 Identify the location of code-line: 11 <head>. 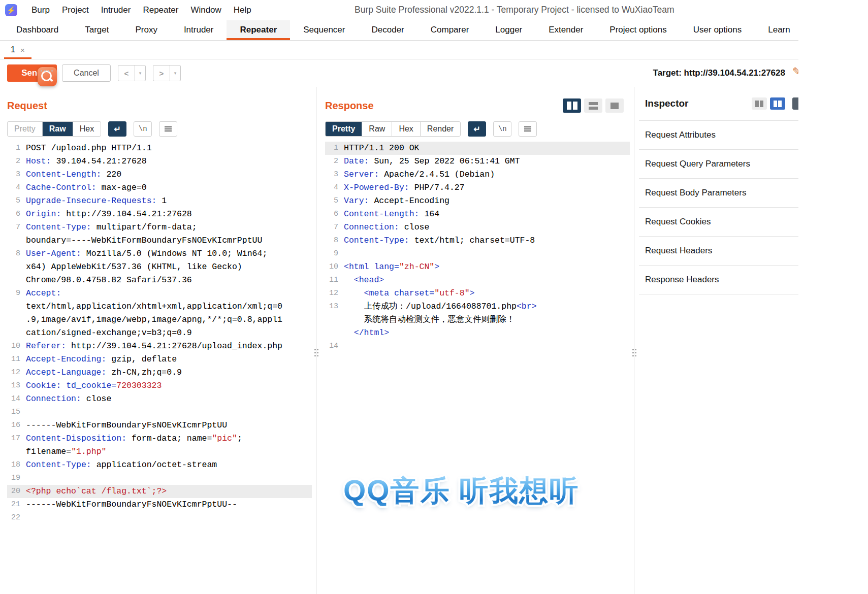
(477, 280).